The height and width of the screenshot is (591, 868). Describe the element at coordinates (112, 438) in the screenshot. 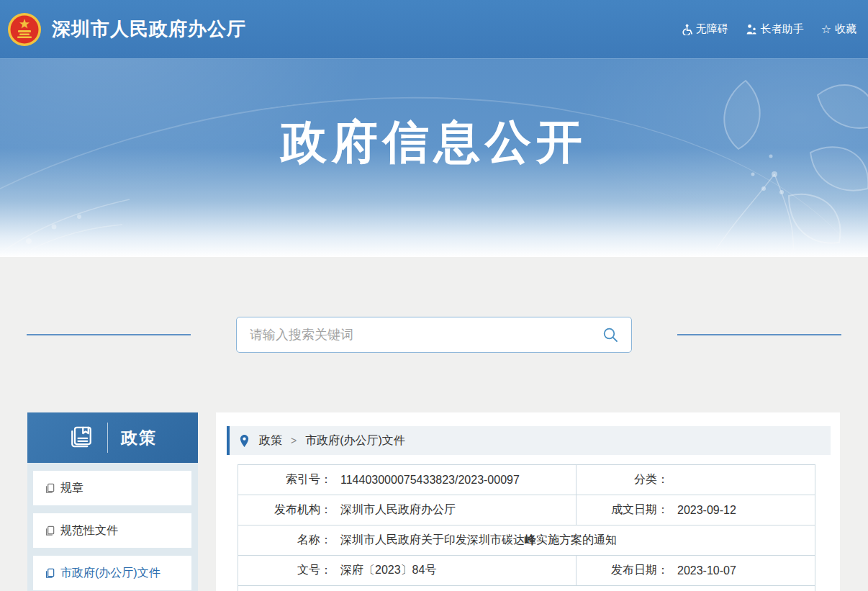

I see `sidebar-header: 政策` at that location.